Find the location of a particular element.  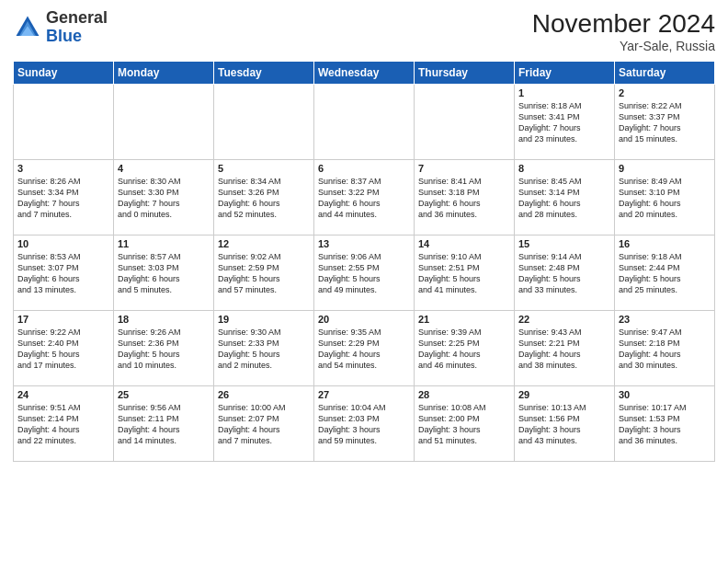

day-number: 12 is located at coordinates (264, 244).